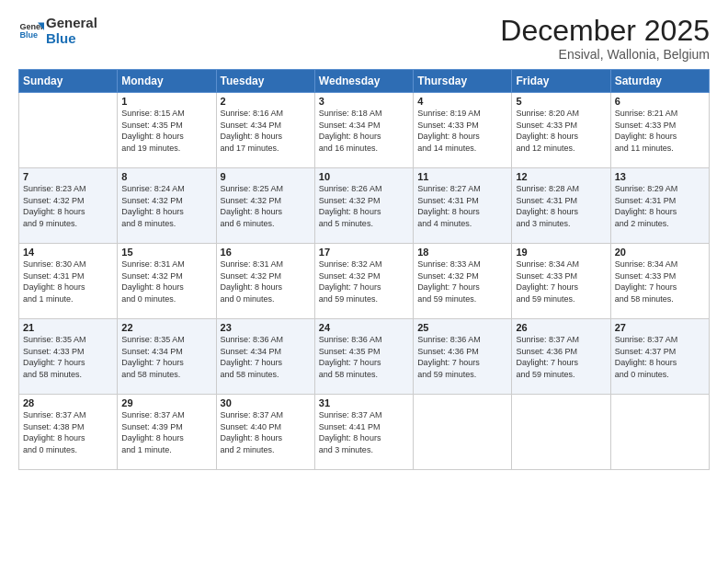 Image resolution: width=728 pixels, height=563 pixels. Describe the element at coordinates (364, 327) in the screenshot. I see `day-number: 24` at that location.